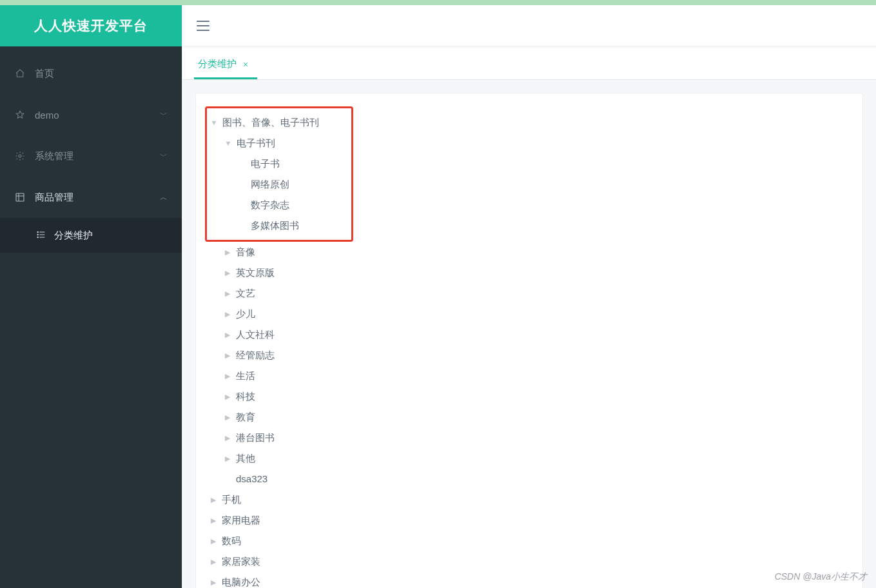 The image size is (876, 588). Describe the element at coordinates (271, 122) in the screenshot. I see `tree-label: 图书、音像、电子书刊` at that location.